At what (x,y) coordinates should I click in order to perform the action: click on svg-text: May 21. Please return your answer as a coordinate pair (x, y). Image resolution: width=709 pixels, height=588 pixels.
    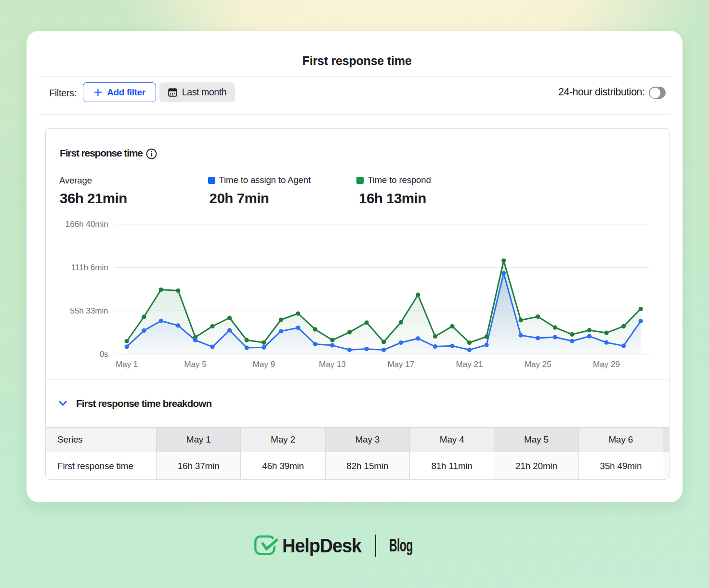
    Looking at the image, I should click on (470, 364).